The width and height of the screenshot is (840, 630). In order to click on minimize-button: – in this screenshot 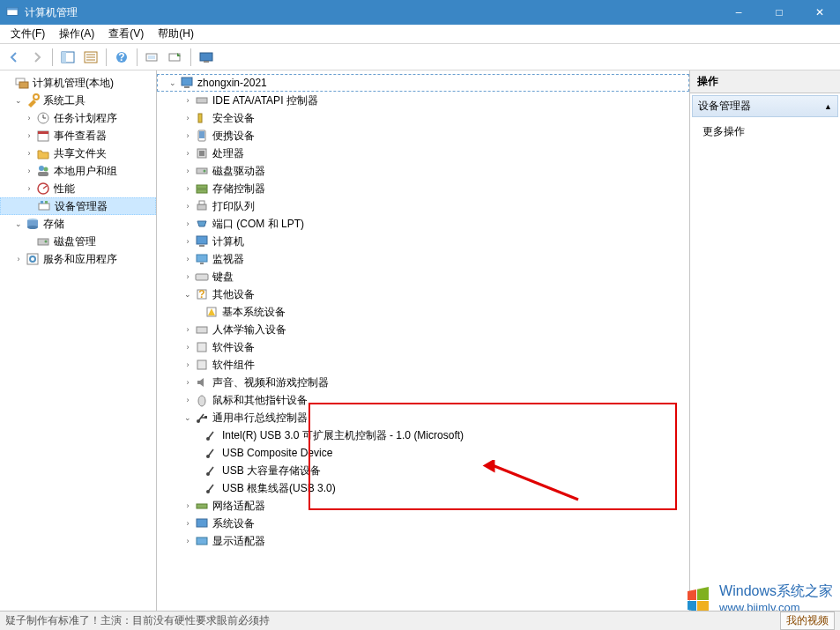, I will do `click(739, 12)`.